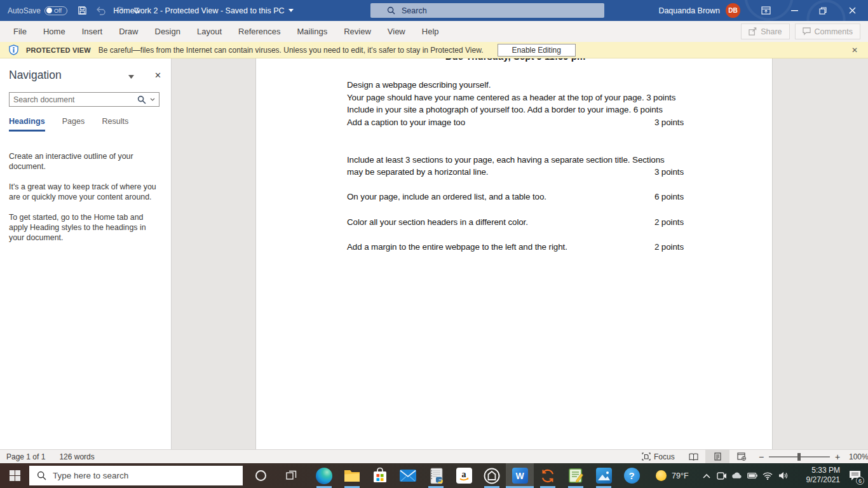  What do you see at coordinates (226, 32) in the screenshot?
I see `ribbon-tabs: File Home Insert Draw Design Layout Refe…` at bounding box center [226, 32].